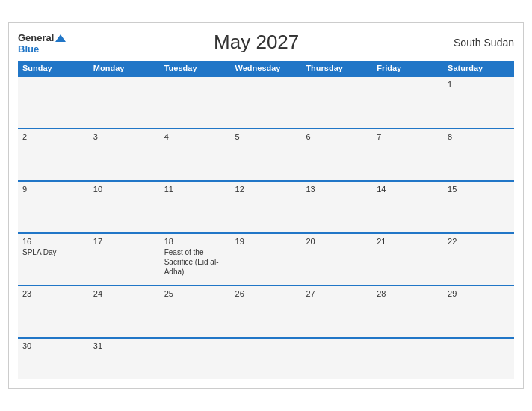  I want to click on calendar-cell: 17, so click(124, 259).